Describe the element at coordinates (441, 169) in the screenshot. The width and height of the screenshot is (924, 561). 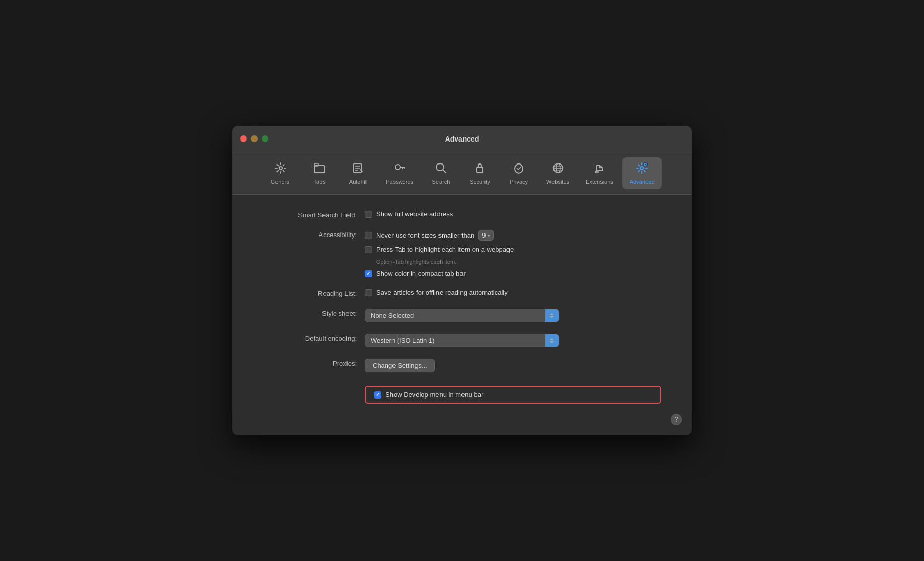
I see `search-icon` at that location.